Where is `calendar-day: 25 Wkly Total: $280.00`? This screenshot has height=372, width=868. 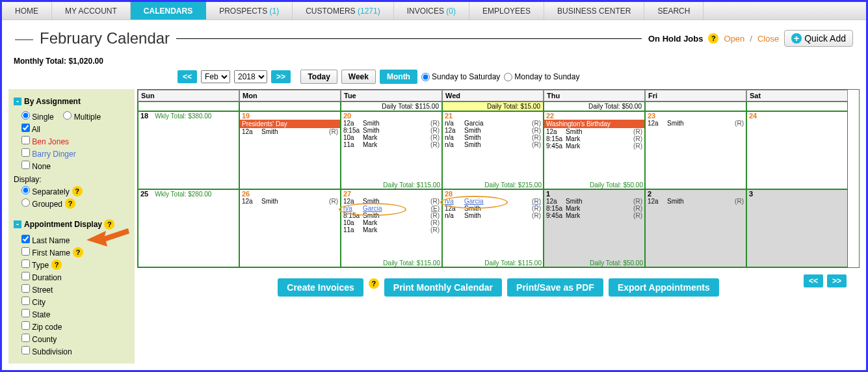 calendar-day: 25 Wkly Total: $280.00 is located at coordinates (189, 228).